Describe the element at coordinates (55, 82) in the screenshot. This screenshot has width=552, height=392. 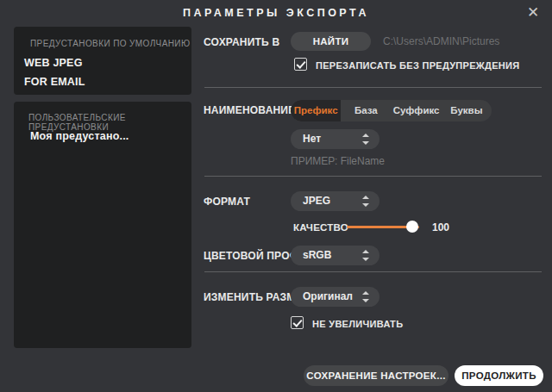
I see `preset-item-for-email: FOR EMAIL` at that location.